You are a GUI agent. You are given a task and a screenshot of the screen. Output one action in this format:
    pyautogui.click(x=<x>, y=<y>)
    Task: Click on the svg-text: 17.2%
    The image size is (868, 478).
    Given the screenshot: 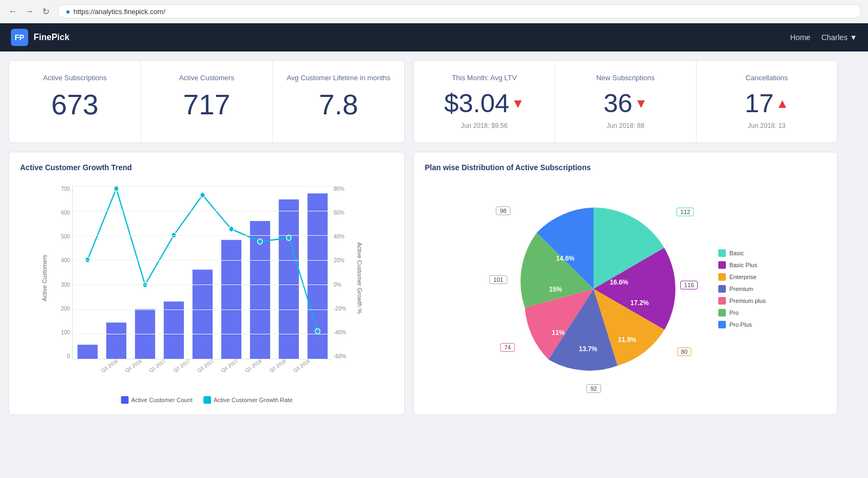 What is the action you would take?
    pyautogui.click(x=640, y=303)
    